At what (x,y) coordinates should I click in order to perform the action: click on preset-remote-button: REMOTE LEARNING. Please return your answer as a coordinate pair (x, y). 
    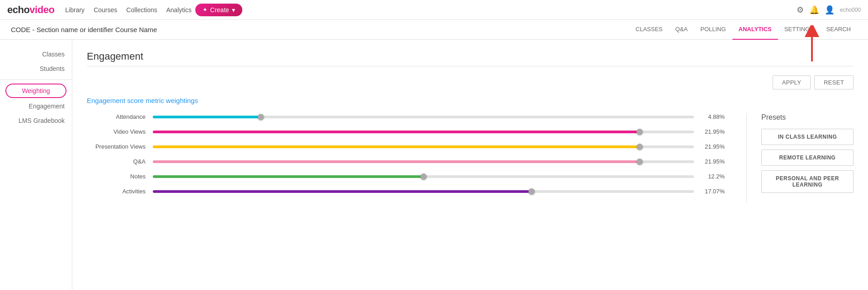
    Looking at the image, I should click on (807, 158).